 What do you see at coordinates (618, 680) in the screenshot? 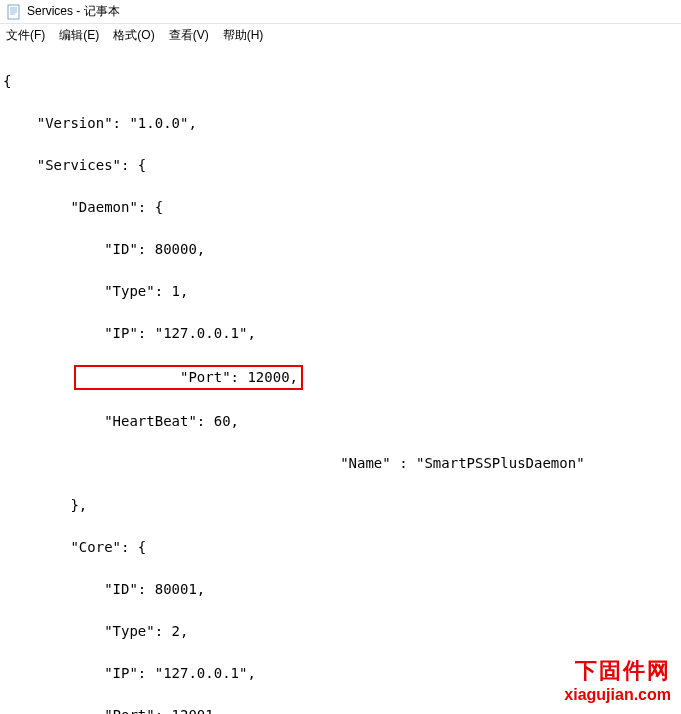
I see `watermark: 下固件网 xiagujian.com` at bounding box center [618, 680].